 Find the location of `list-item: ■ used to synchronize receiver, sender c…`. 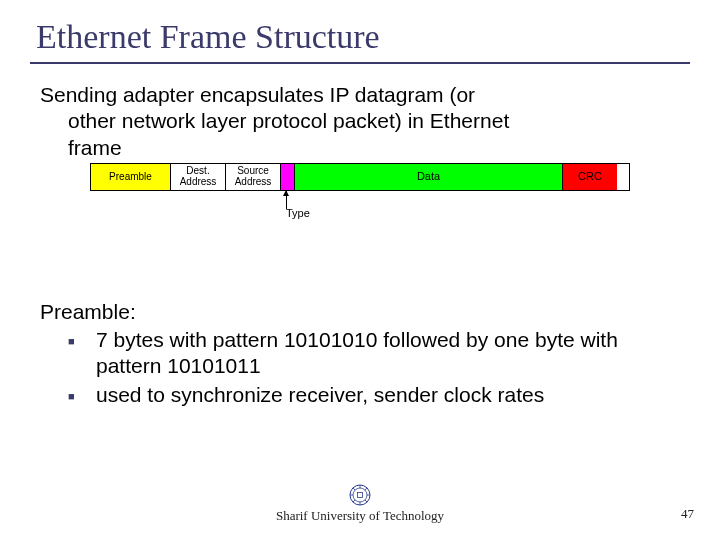

list-item: ■ used to synchronize receiver, sender c… is located at coordinates (360, 395).